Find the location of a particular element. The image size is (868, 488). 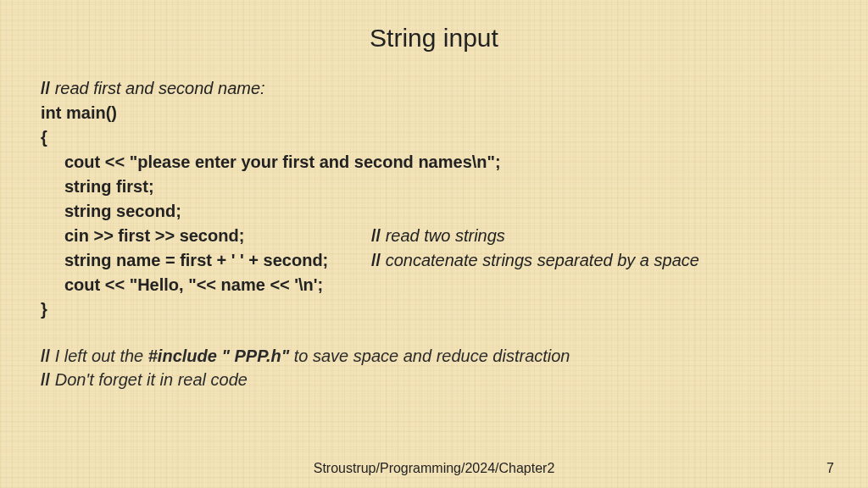

note-text: Don't forget it in real code is located at coordinates (149, 380).